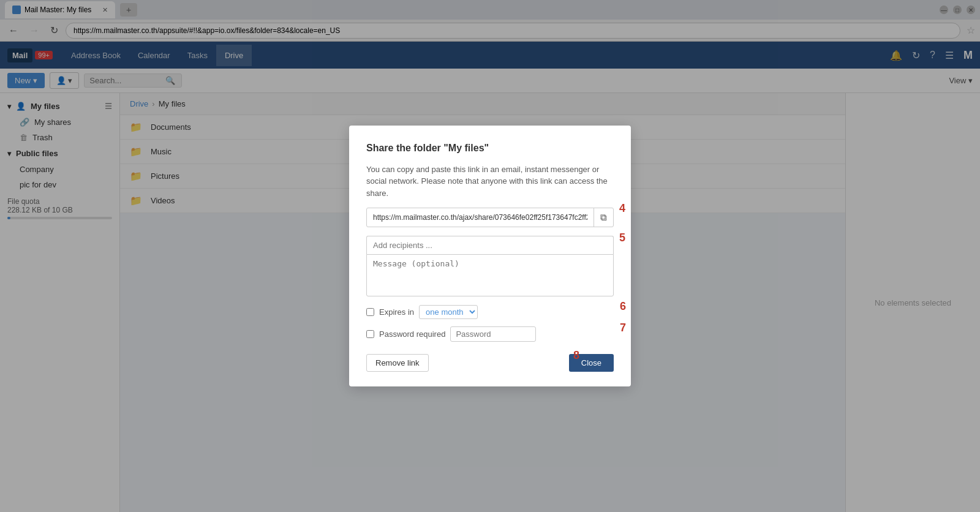  What do you see at coordinates (490, 312) in the screenshot?
I see `expires-row: Expires in one month 6` at bounding box center [490, 312].